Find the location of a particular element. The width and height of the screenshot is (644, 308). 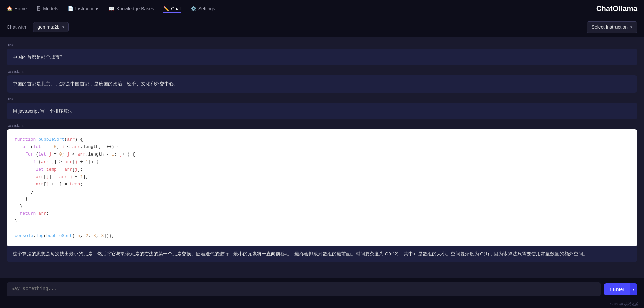

code-description-text: 这个算法的思想是每次找出最小的元素，然后将它与剩余元素的右边的第一个元素交换。随… is located at coordinates (300, 254).